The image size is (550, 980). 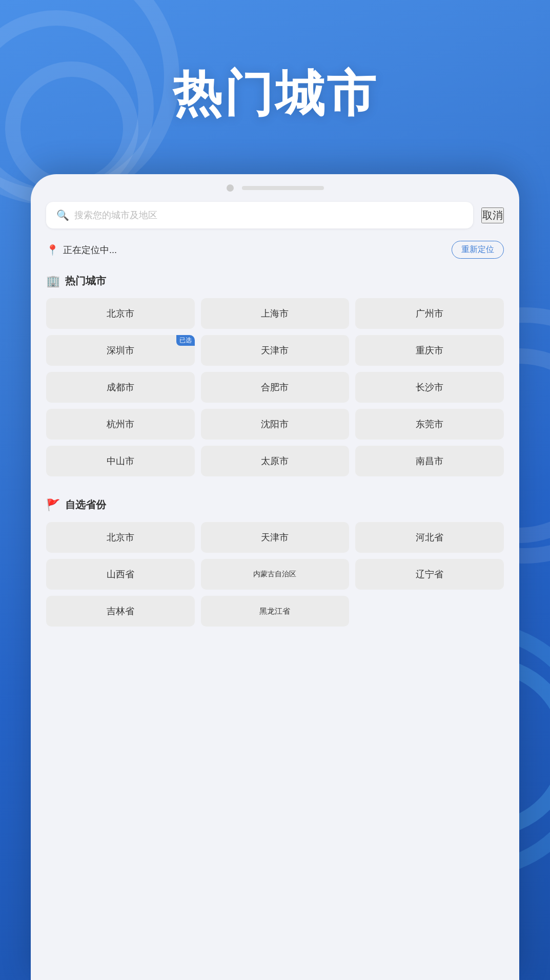 What do you see at coordinates (478, 250) in the screenshot?
I see `relocate-button: 重新定位` at bounding box center [478, 250].